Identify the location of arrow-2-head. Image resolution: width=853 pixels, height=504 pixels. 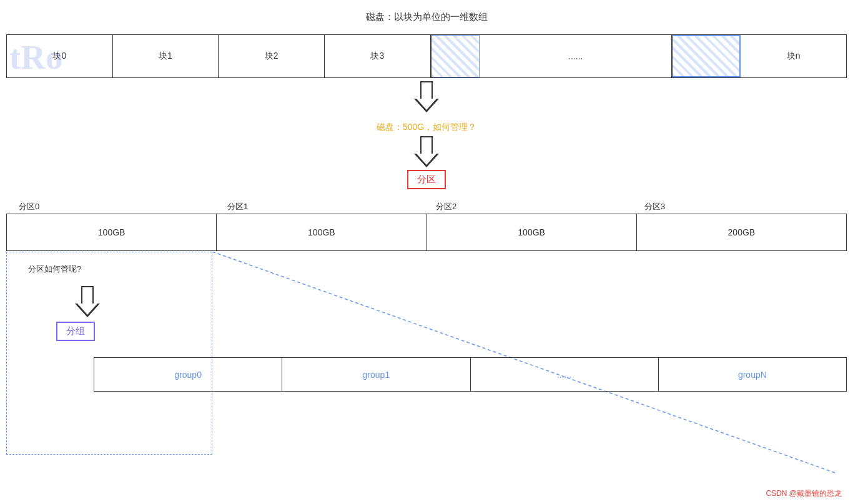
(426, 161).